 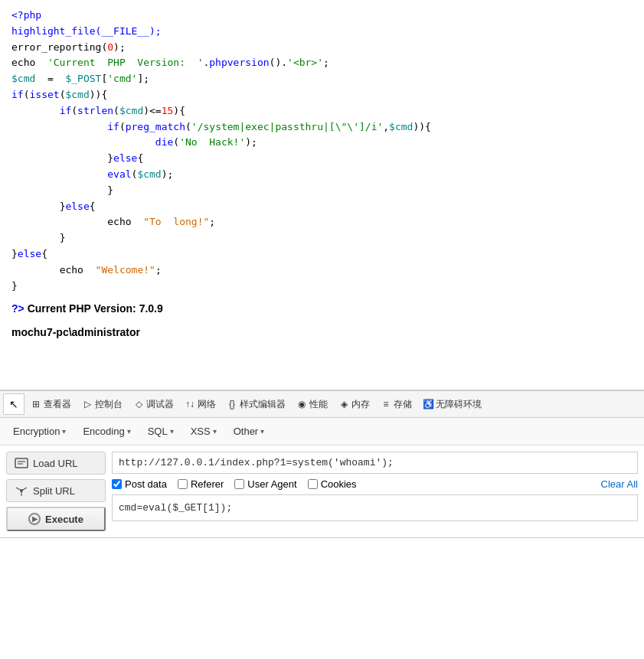 What do you see at coordinates (139, 484) in the screenshot?
I see `post-data-checkbox-item: Post data` at bounding box center [139, 484].